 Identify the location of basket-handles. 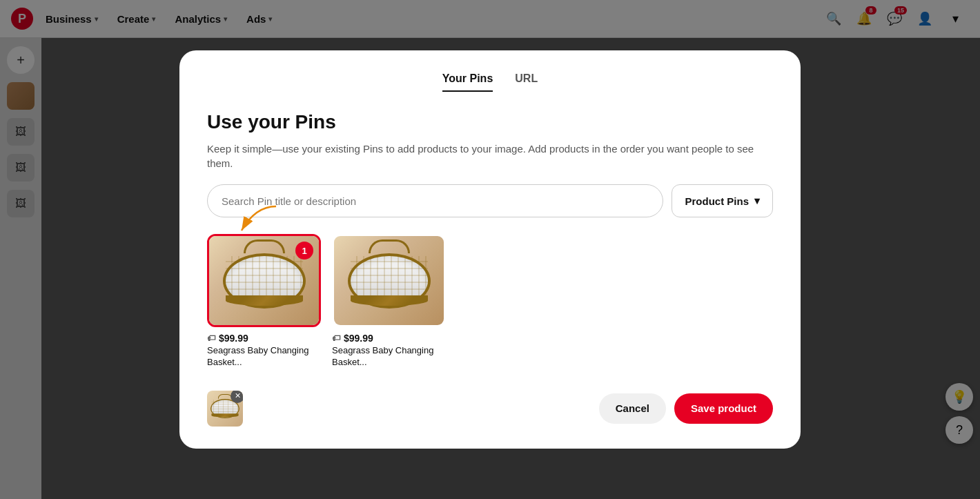
(264, 246).